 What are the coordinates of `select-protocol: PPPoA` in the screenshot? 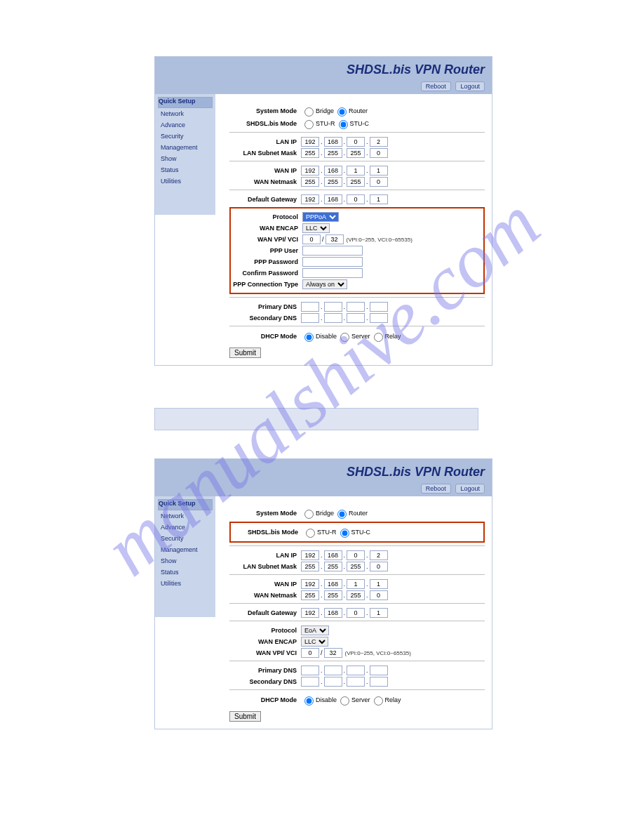 It's located at (321, 217).